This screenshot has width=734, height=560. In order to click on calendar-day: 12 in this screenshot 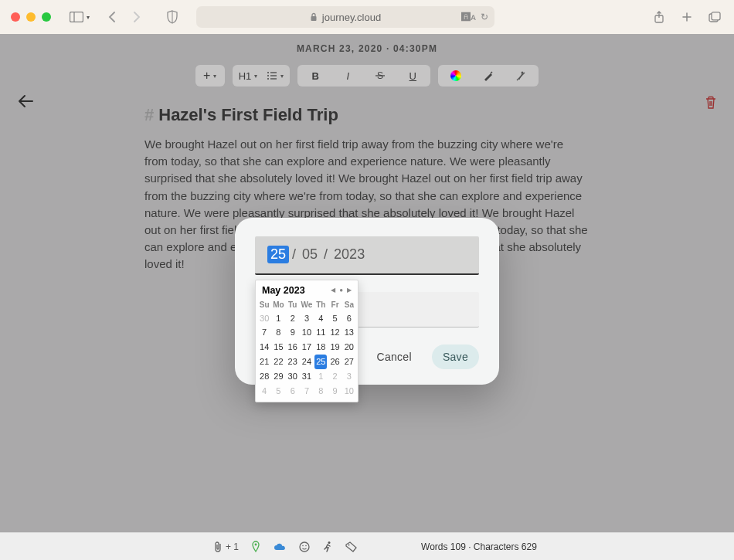, I will do `click(335, 332)`.